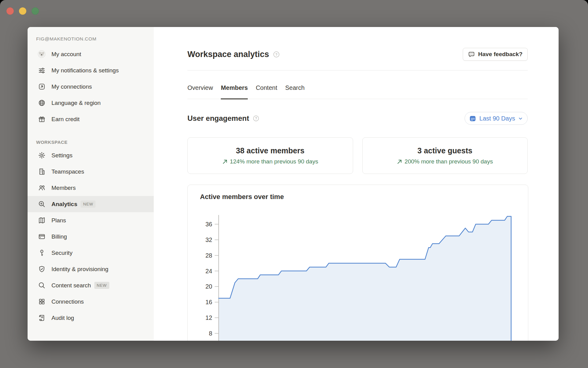  What do you see at coordinates (91, 155) in the screenshot?
I see `sidebar-item-settings: Settings` at bounding box center [91, 155].